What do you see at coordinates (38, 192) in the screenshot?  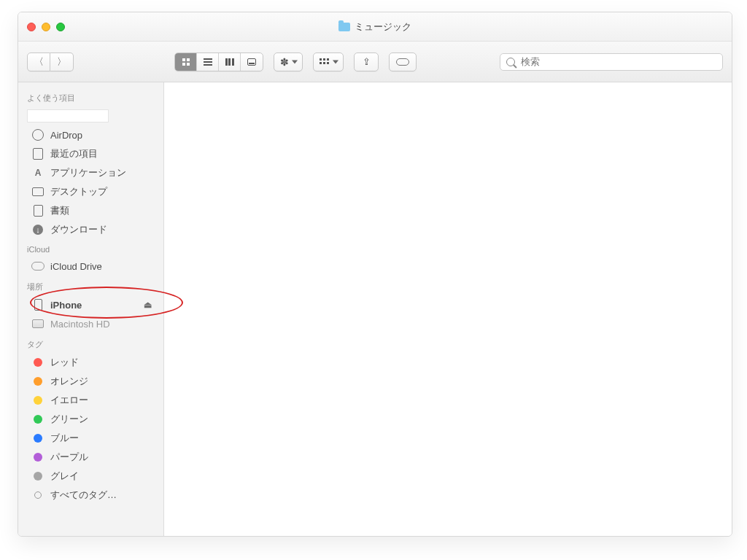 I see `desktop-icon` at bounding box center [38, 192].